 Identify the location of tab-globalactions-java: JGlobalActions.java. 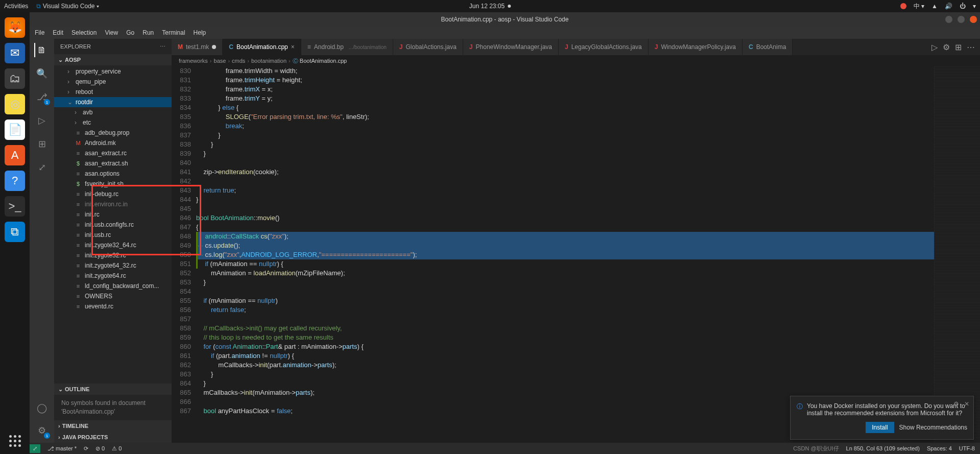
(428, 47).